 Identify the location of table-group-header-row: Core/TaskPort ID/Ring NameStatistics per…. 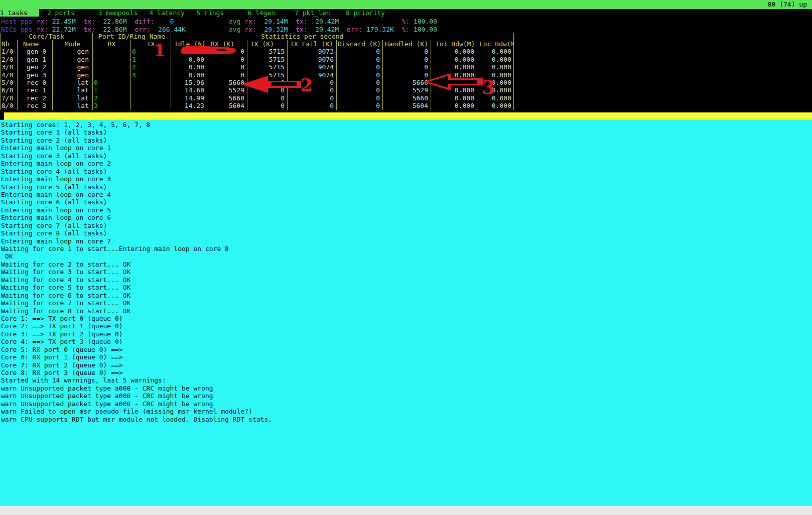
(257, 36).